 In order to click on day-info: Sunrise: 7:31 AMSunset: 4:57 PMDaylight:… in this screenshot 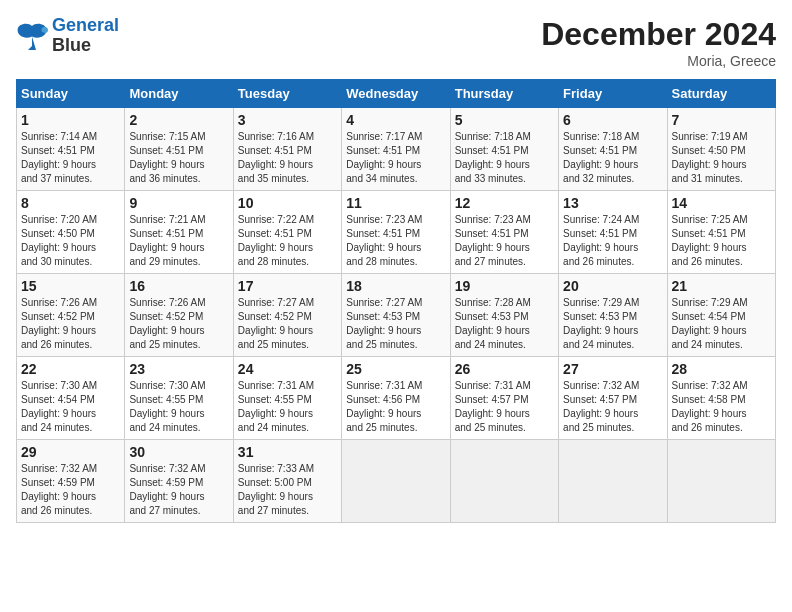, I will do `click(504, 407)`.